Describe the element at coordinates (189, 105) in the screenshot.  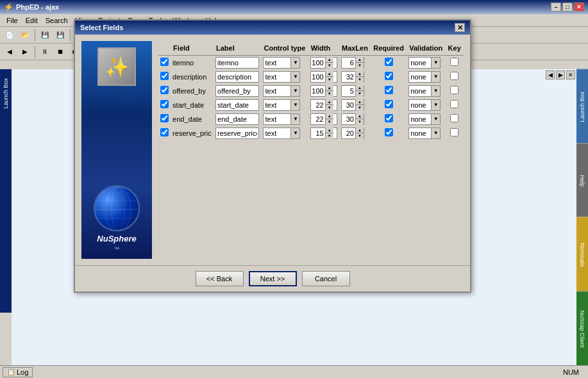
I see `field-name-3: start_date` at that location.